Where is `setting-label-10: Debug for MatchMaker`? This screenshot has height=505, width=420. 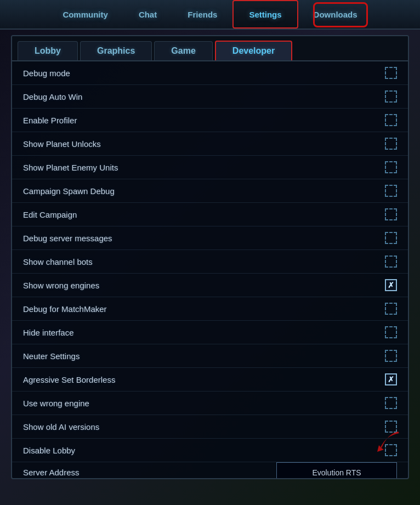 setting-label-10: Debug for MatchMaker is located at coordinates (65, 309).